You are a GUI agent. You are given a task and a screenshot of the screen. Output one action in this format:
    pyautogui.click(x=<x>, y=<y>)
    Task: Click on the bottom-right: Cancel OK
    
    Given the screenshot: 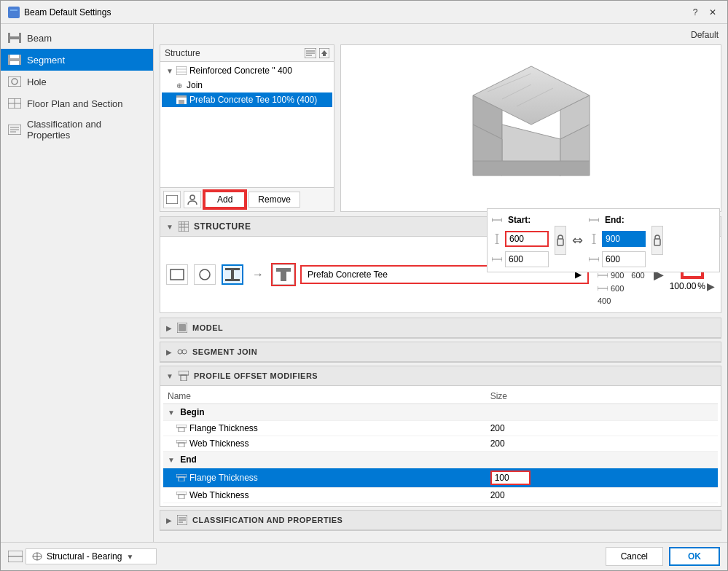 What is the action you would take?
    pyautogui.click(x=663, y=556)
    